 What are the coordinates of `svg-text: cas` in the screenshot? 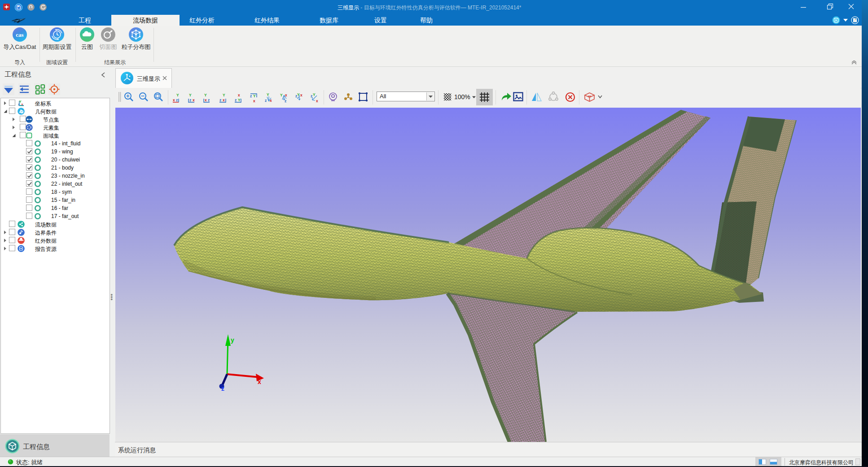 It's located at (20, 35).